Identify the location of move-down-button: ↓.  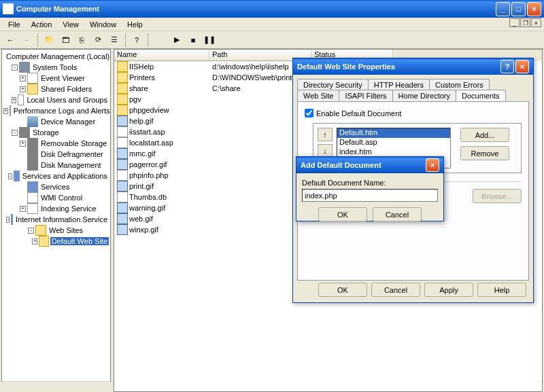
(325, 151).